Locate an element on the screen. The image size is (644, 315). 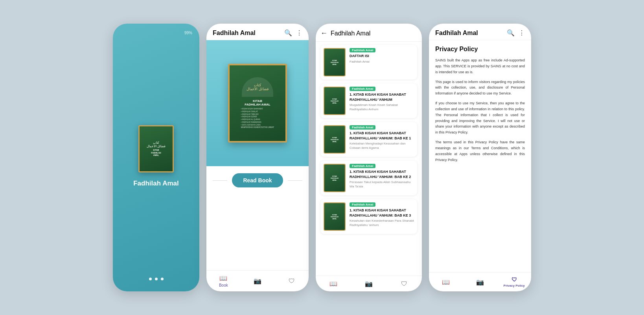
pagination-dots is located at coordinates (156, 279).